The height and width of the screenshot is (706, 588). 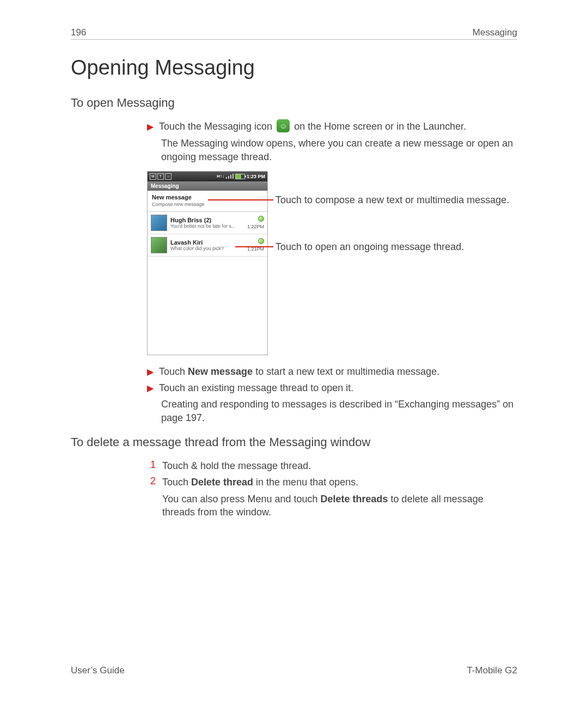 I want to click on page-number: 196, so click(x=78, y=33).